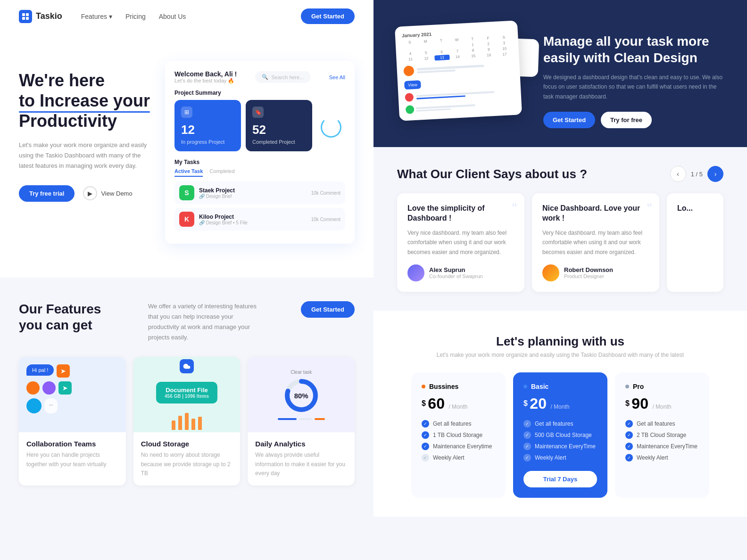 This screenshot has width=747, height=560. I want to click on collaboration-visual: Hi pal ! ➤ ➤ ..., so click(73, 395).